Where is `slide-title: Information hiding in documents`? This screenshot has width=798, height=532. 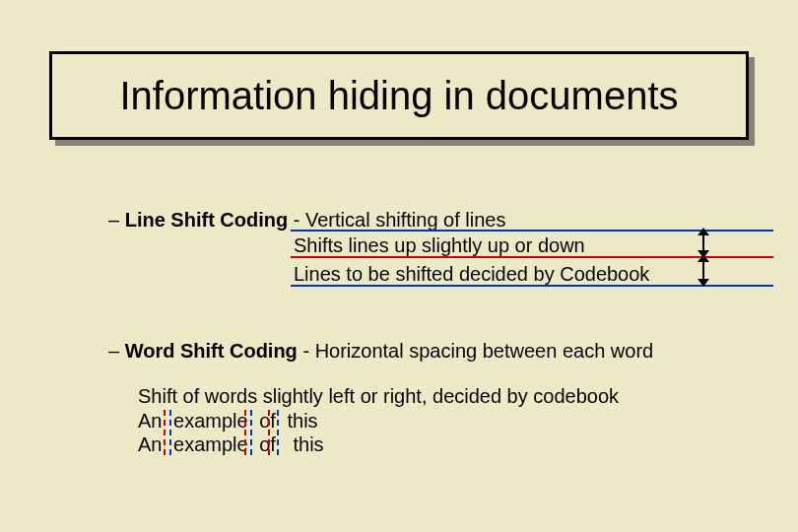
slide-title: Information hiding in documents is located at coordinates (400, 97).